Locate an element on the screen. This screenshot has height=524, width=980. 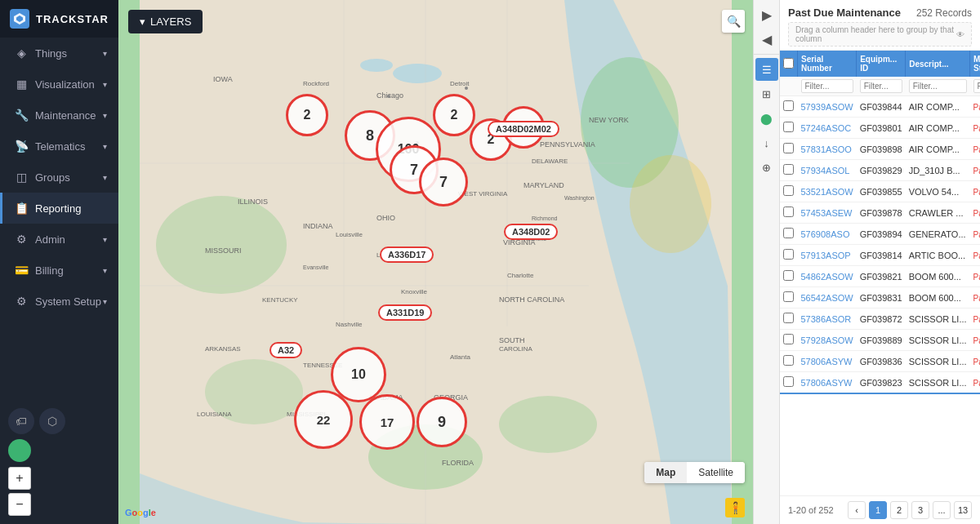
select-all-checkbox is located at coordinates (789, 64).